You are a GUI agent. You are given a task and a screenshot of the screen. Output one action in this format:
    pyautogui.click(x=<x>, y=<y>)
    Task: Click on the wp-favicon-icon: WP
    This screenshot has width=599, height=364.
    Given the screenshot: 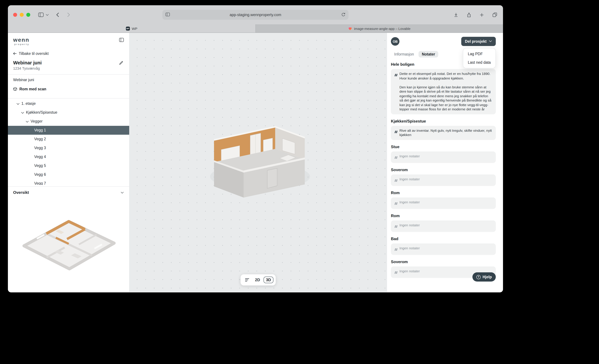 What is the action you would take?
    pyautogui.click(x=128, y=28)
    